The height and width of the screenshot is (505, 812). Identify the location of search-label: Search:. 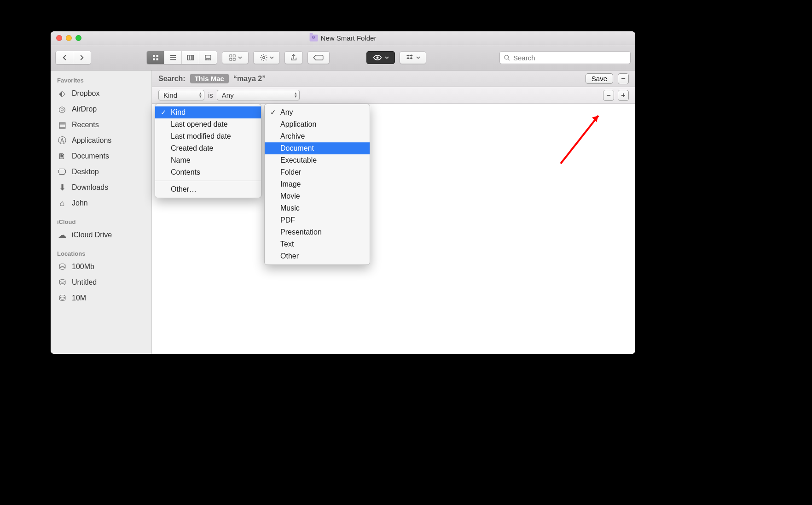
(172, 79).